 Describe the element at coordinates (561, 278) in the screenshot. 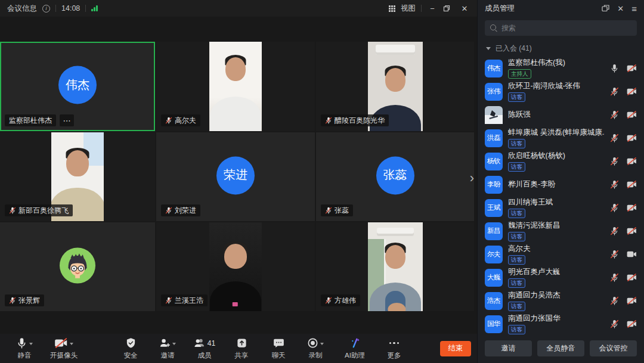

I see `member-row: 大巍 明光百奥卢大巍 访客` at that location.